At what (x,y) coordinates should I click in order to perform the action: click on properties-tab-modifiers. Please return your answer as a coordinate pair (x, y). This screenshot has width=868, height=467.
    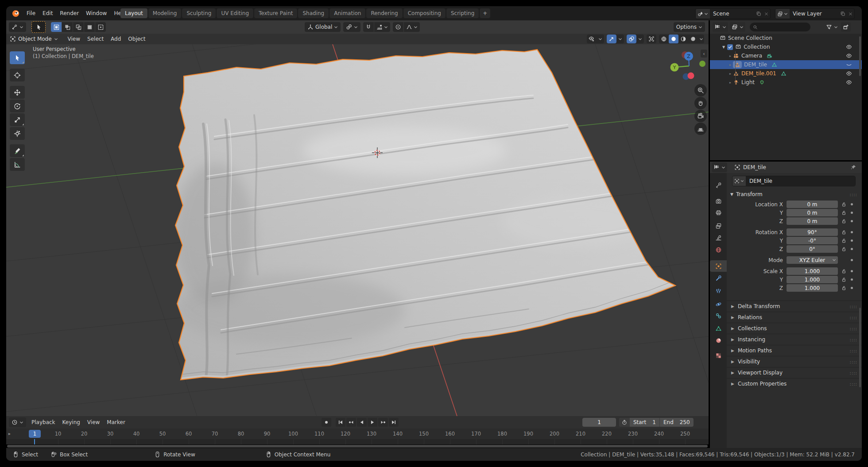
    Looking at the image, I should click on (718, 278).